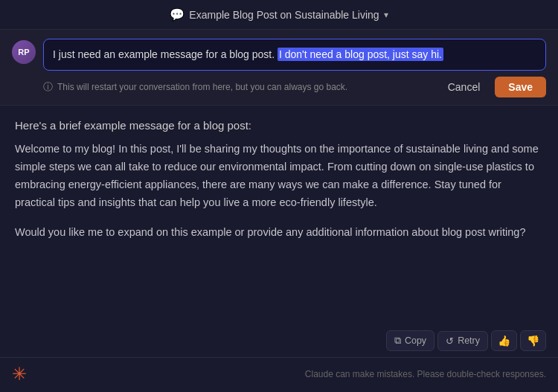 This screenshot has height=392, width=558. I want to click on message-plain-text: I just need an example message for a blo…, so click(165, 54).